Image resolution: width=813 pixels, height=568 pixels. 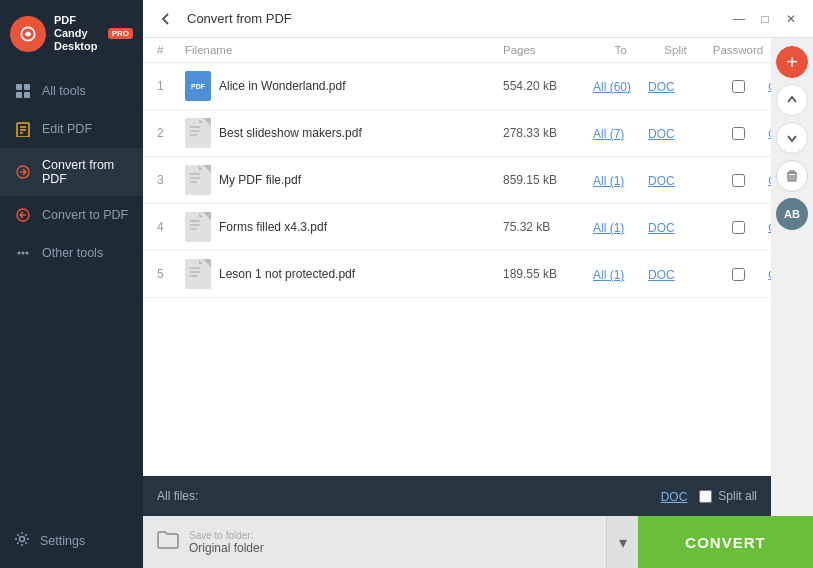 I want to click on convert-button: CONVERT, so click(x=726, y=542).